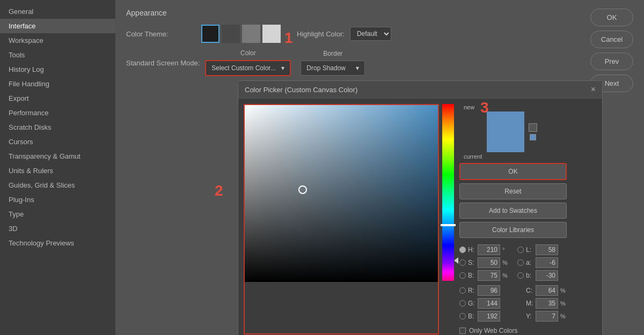  I want to click on sidebar-item-file-handling: File Handling, so click(58, 84).